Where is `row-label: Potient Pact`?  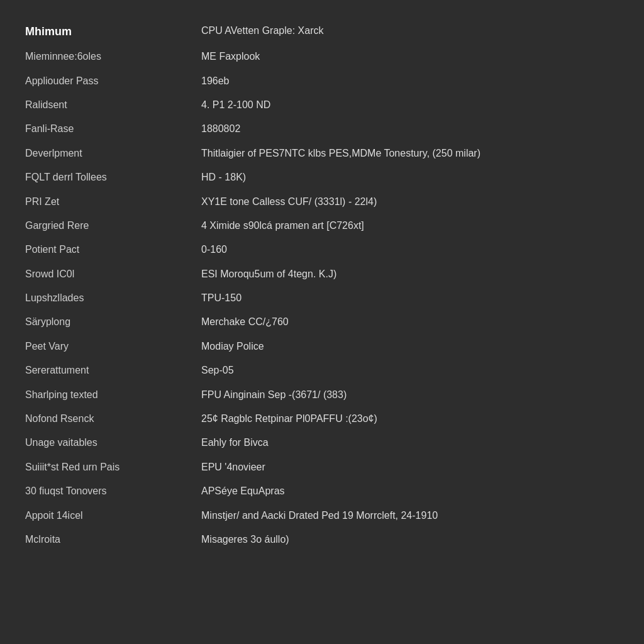 row-label: Potient Pact is located at coordinates (113, 250).